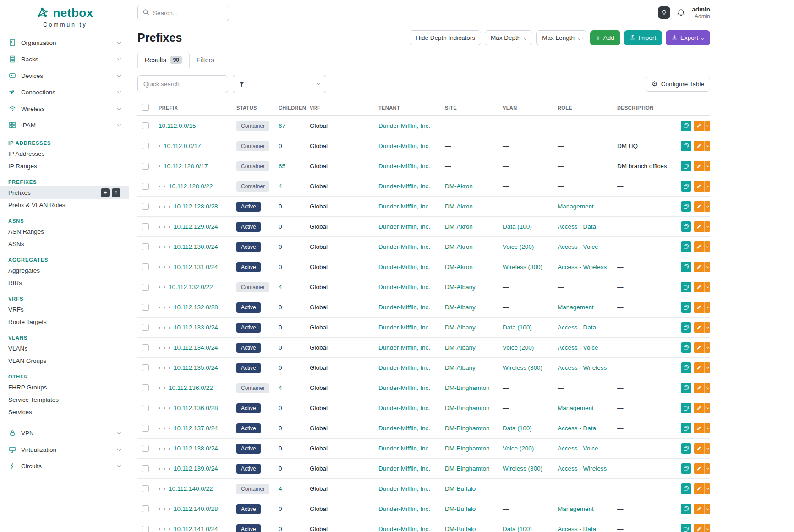 This screenshot has height=532, width=794. Describe the element at coordinates (64, 125) in the screenshot. I see `sidebar-item-ipam: IPAM` at that location.